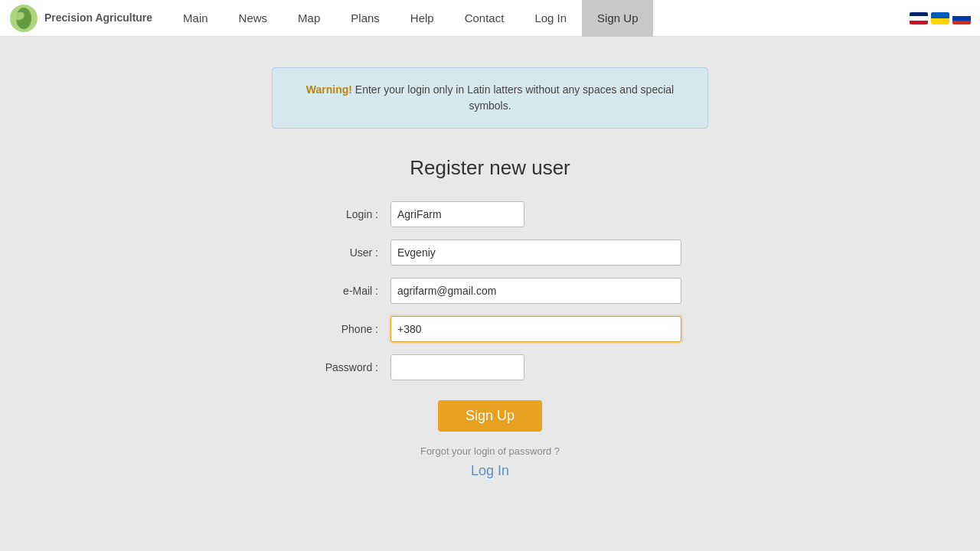  What do you see at coordinates (345, 291) in the screenshot?
I see `email-label: e-Mail :` at bounding box center [345, 291].